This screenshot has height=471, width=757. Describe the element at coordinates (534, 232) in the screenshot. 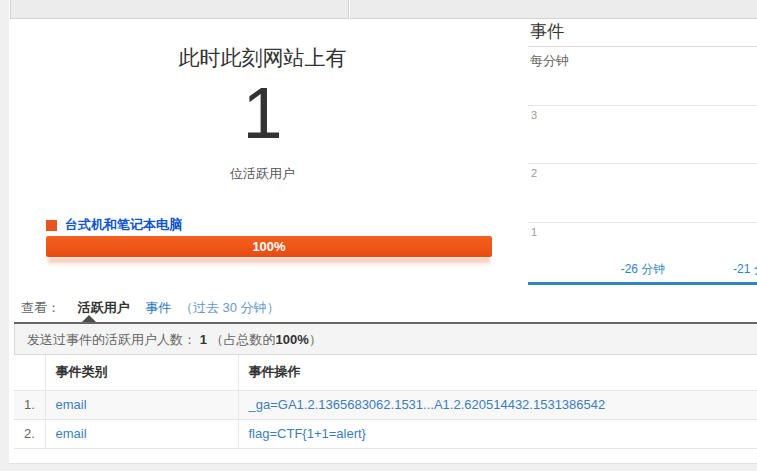

I see `y-axis-tick: 1` at that location.